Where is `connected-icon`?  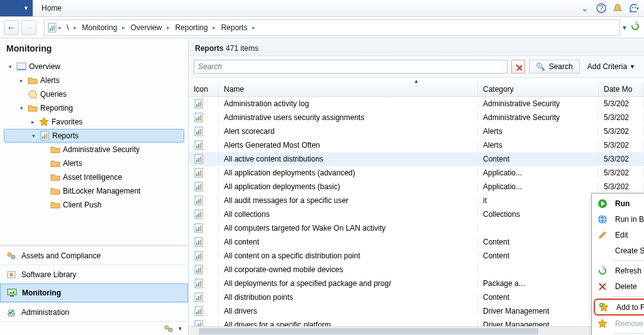 connected-icon is located at coordinates (169, 329).